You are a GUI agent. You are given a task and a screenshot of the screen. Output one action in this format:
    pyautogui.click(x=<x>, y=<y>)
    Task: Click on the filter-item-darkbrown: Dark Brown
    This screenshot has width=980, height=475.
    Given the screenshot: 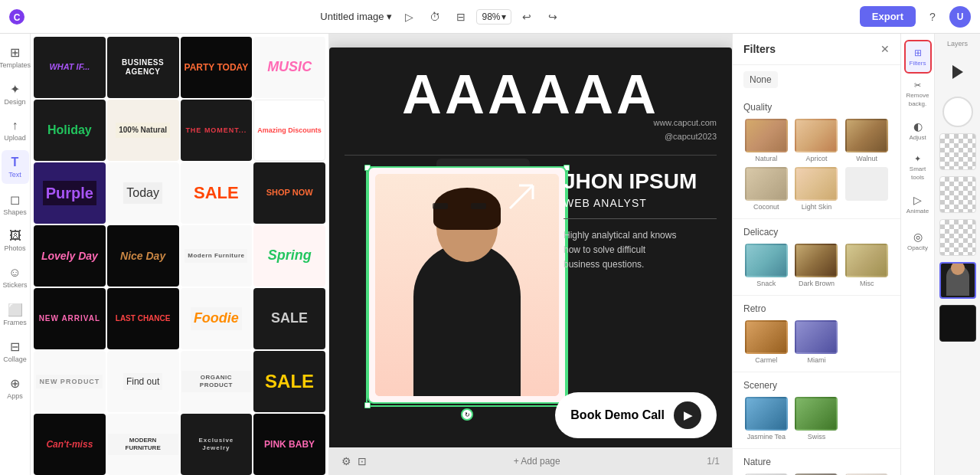 What is the action you would take?
    pyautogui.click(x=817, y=265)
    